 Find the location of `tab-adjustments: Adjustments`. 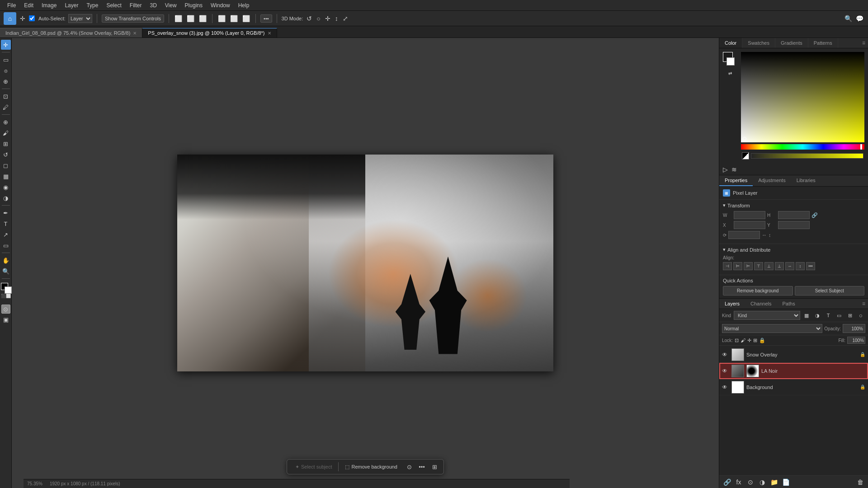

tab-adjustments: Adjustments is located at coordinates (772, 181).